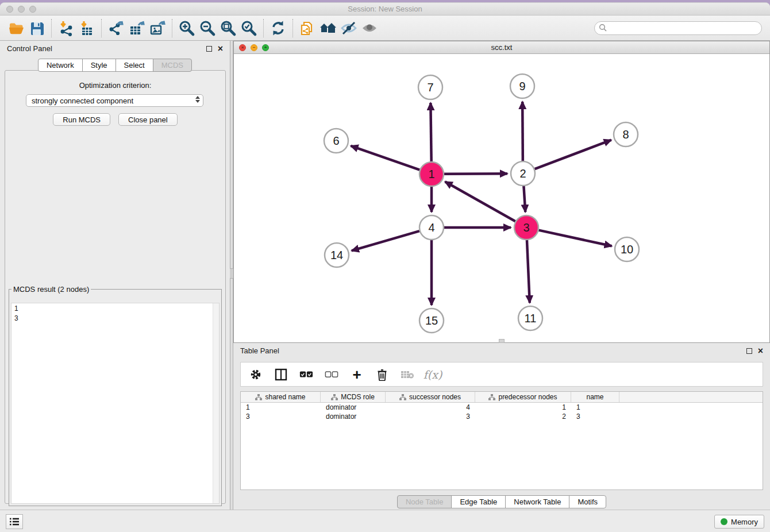  What do you see at coordinates (531, 318) in the screenshot?
I see `graph-node-label: 11` at bounding box center [531, 318].